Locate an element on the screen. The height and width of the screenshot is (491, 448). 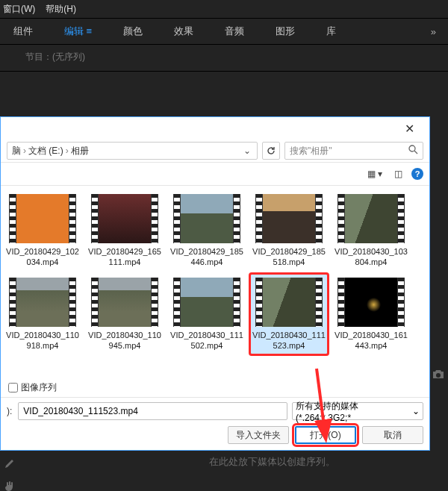
search-icon is located at coordinates (414, 151).